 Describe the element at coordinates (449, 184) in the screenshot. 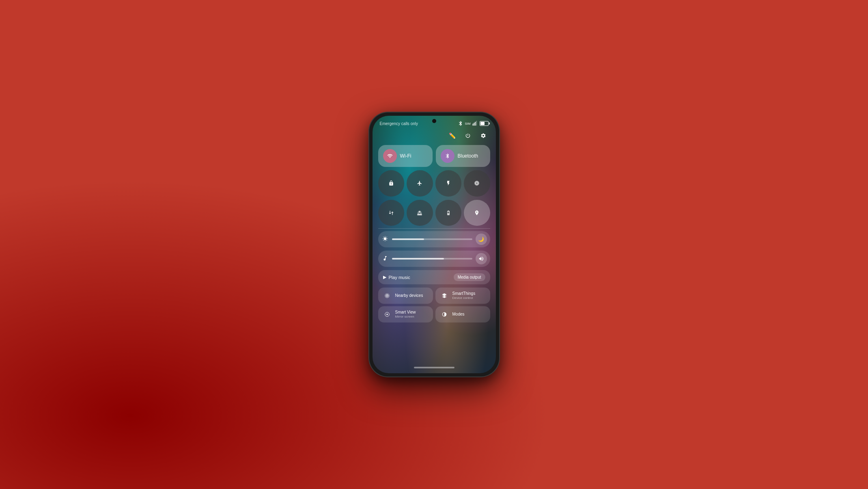

I see `flashlight-button` at that location.